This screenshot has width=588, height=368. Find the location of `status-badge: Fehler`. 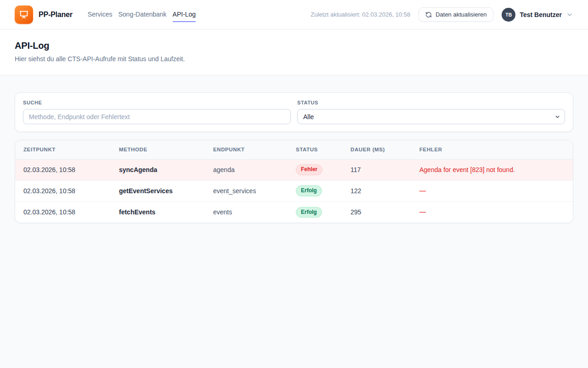

status-badge: Fehler is located at coordinates (309, 169).